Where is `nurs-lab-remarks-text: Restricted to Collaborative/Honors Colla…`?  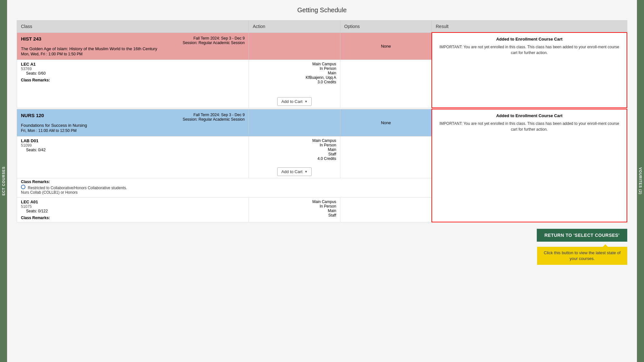 nurs-lab-remarks-text: Restricted to Collaborative/Honors Colla… is located at coordinates (74, 190).